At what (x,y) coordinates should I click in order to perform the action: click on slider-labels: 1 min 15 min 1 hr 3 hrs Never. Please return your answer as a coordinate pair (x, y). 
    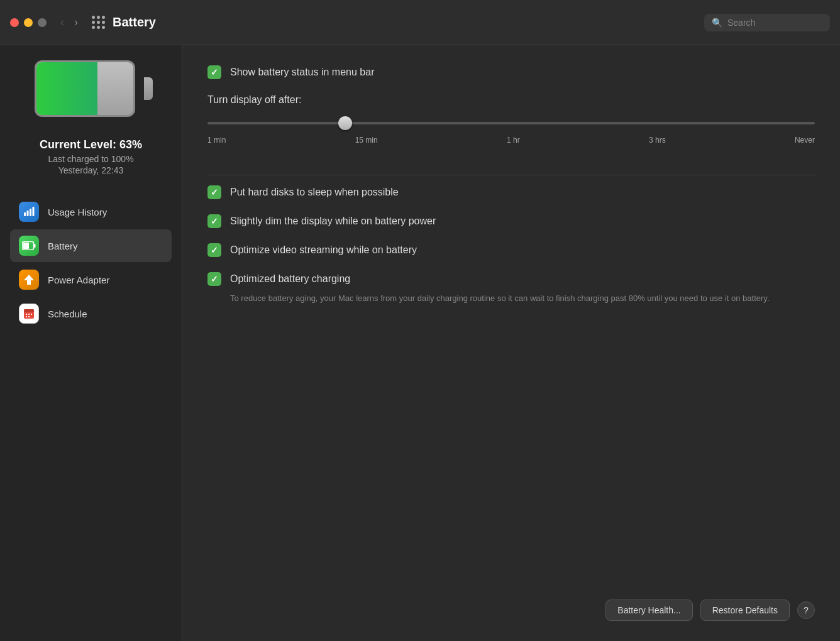
    Looking at the image, I should click on (511, 140).